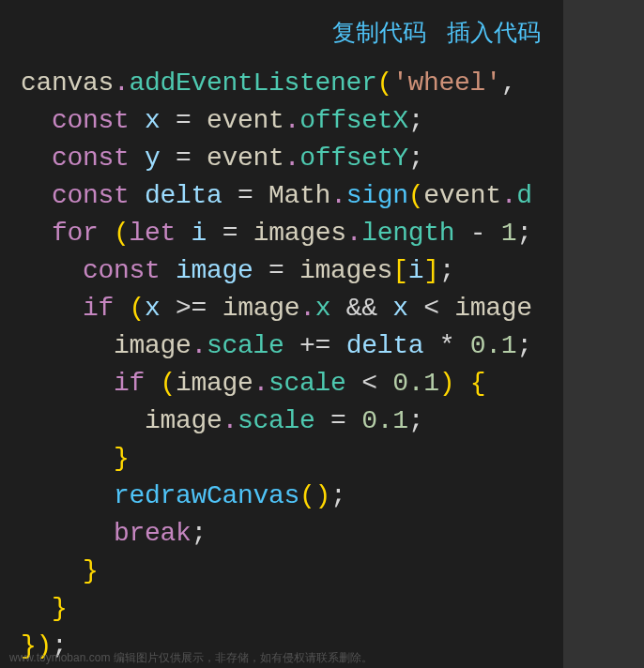  I want to click on code-token: 'wheel', so click(447, 83).